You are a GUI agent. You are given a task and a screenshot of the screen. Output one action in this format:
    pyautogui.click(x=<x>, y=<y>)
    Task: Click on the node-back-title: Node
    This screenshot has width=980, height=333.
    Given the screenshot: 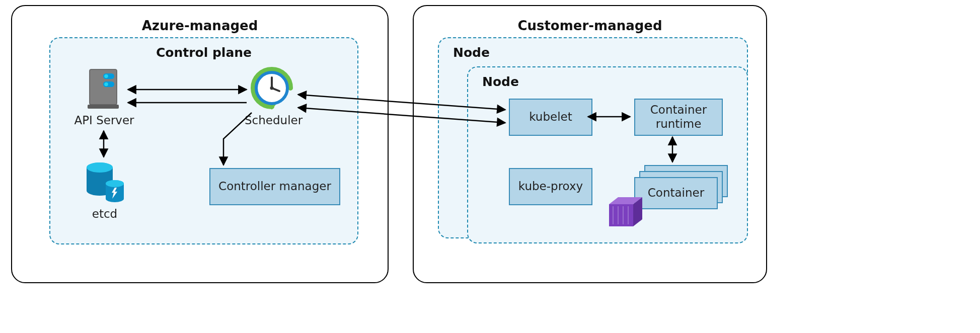 What is the action you would take?
    pyautogui.click(x=471, y=52)
    